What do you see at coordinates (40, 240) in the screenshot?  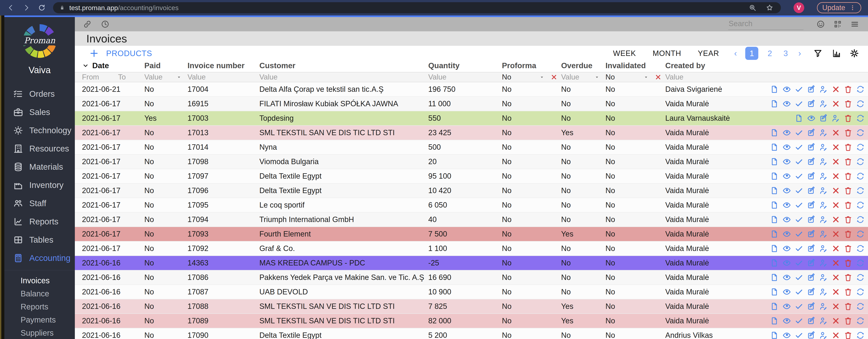 I see `sidebar-item-tables: Tables` at bounding box center [40, 240].